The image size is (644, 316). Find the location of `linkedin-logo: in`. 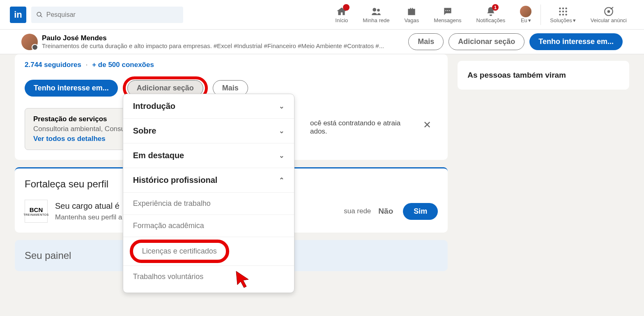

linkedin-logo: in is located at coordinates (18, 15).